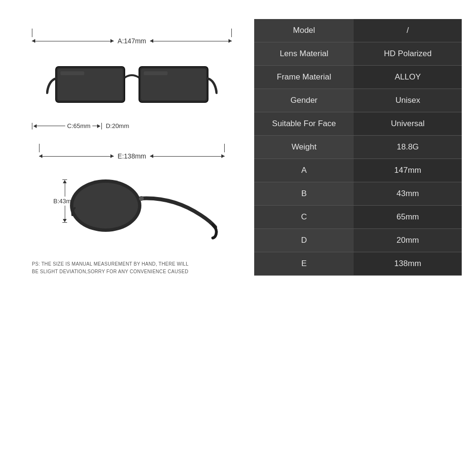 The height and width of the screenshot is (476, 476). Describe the element at coordinates (67, 126) in the screenshot. I see `c-arrow-row: C:65mm` at that location.